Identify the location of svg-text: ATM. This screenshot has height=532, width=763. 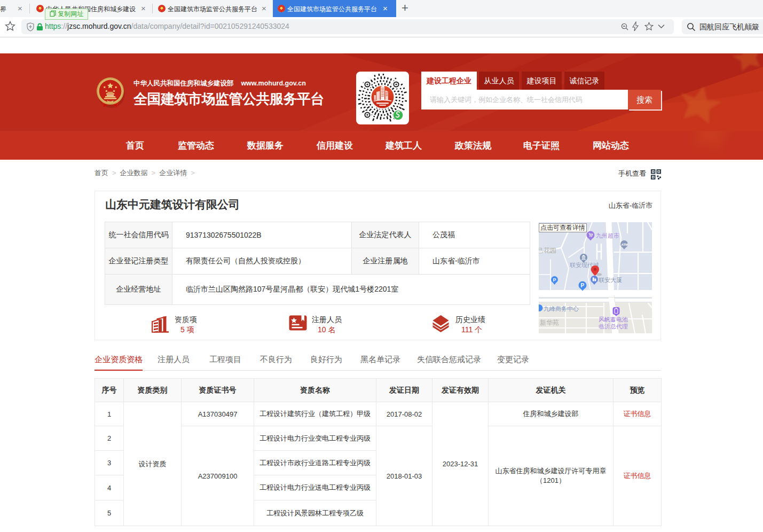
(625, 245).